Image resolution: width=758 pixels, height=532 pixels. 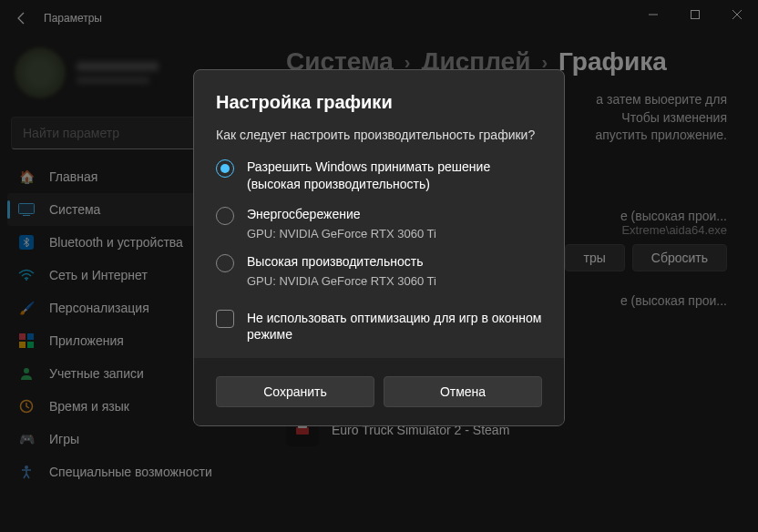 What do you see at coordinates (379, 327) in the screenshot?
I see `checkbox-windowed-optimization: Не использовать оптимизацию для игр в ок…` at bounding box center [379, 327].